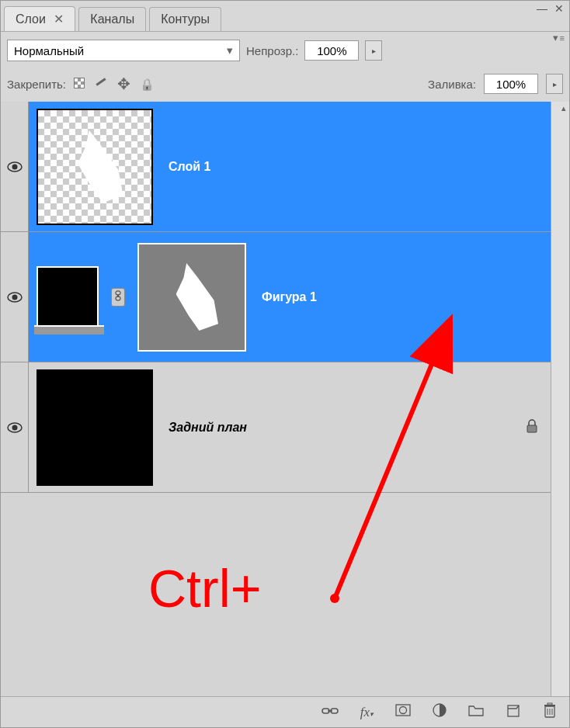  I want to click on tab-bar: Слои ✕ Каналы Контуры, so click(285, 16).